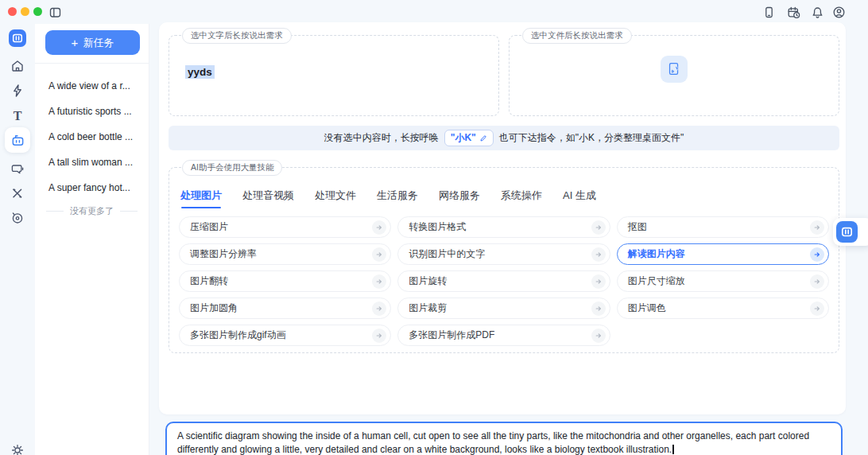 Image resolution: width=868 pixels, height=455 pixels. Describe the element at coordinates (17, 193) in the screenshot. I see `tools-icon` at that location.